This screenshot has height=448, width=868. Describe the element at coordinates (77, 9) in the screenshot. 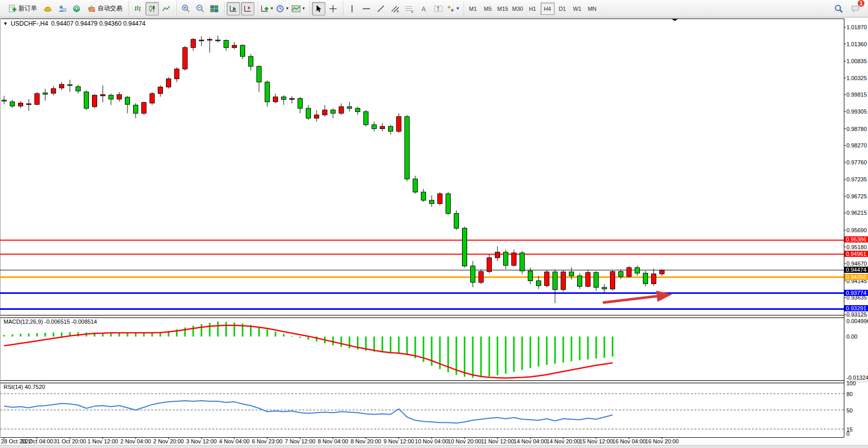

I see `navigator-button` at that location.